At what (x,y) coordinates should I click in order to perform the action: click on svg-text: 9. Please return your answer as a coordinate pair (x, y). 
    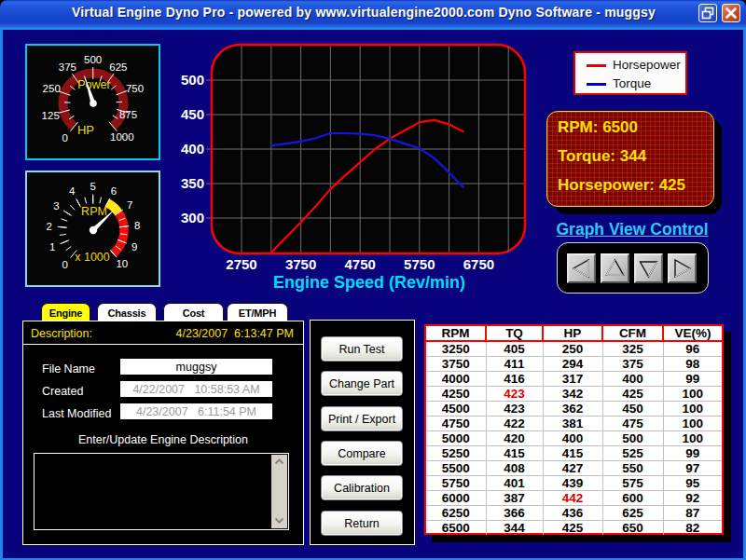
    Looking at the image, I should click on (134, 247).